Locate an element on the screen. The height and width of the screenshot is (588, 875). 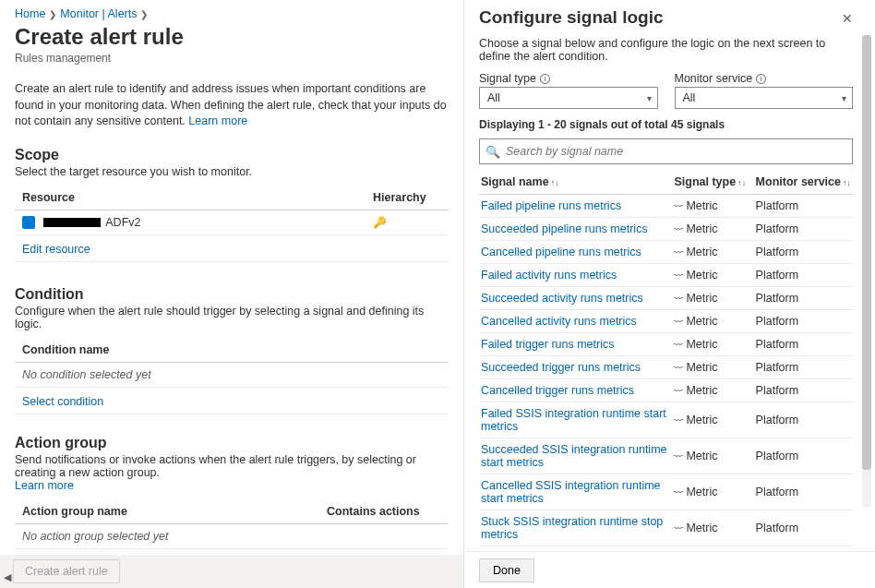
signal-name-link: Cancelled pipeline runs metrics is located at coordinates (561, 252).